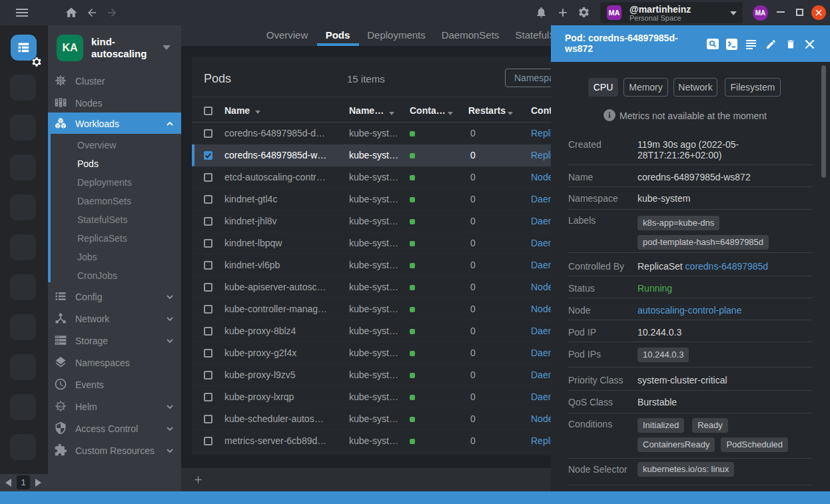 Image resolution: width=830 pixels, height=504 pixels. Describe the element at coordinates (61, 406) in the screenshot. I see `svg-text: HELM` at that location.